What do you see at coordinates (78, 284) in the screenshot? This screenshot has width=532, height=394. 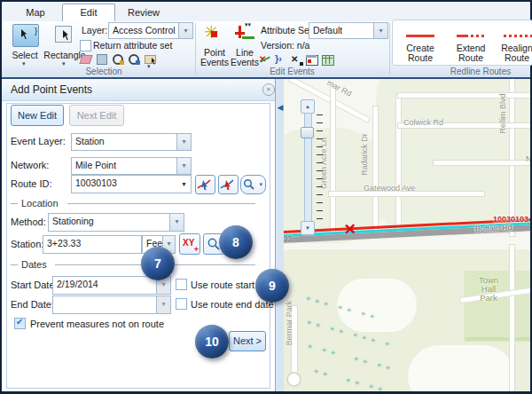 I see `start-date-value: 2/19/2014` at bounding box center [78, 284].